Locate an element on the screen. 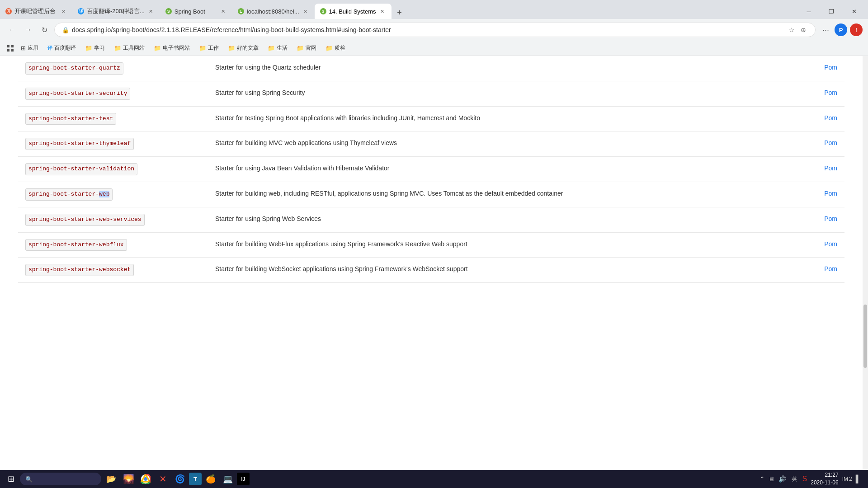 The height and width of the screenshot is (488, 868). bookmark-life: 📁 生活 is located at coordinates (278, 48).